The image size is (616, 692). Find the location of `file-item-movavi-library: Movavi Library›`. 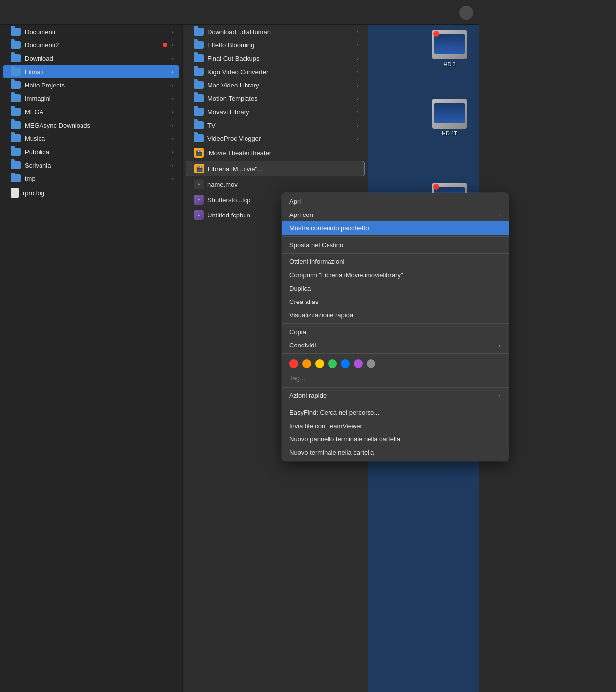

file-item-movavi-library: Movavi Library› is located at coordinates (275, 112).